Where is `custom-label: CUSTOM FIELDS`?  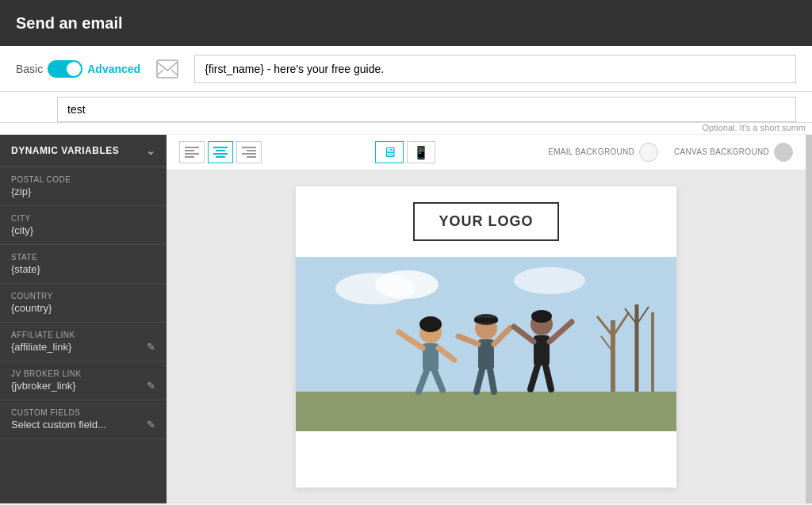 custom-label: CUSTOM FIELDS is located at coordinates (83, 412).